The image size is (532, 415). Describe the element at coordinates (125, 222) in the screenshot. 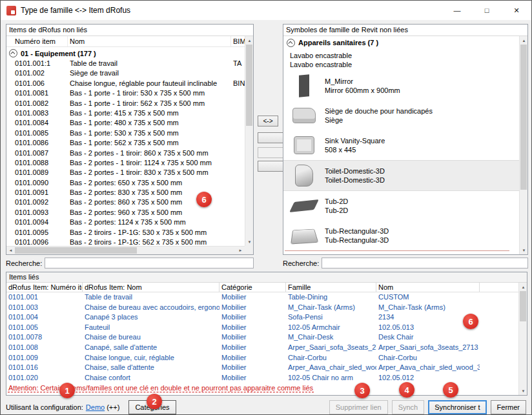

I see `drofus-item-row: 0101.0094 Bas - 2 portes: 1124 x 735 x 5…` at that location.